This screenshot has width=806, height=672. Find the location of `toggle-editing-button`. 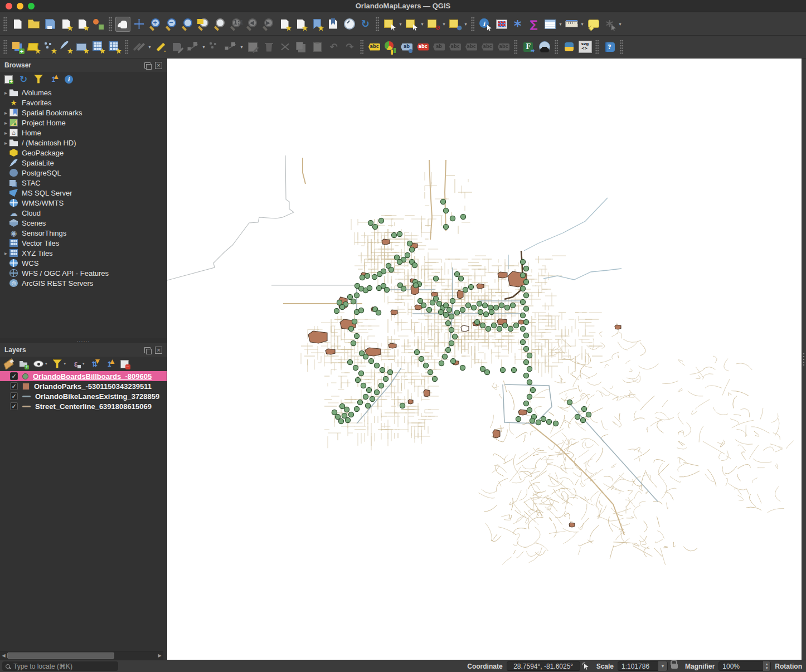

toggle-editing-button is located at coordinates (161, 47).